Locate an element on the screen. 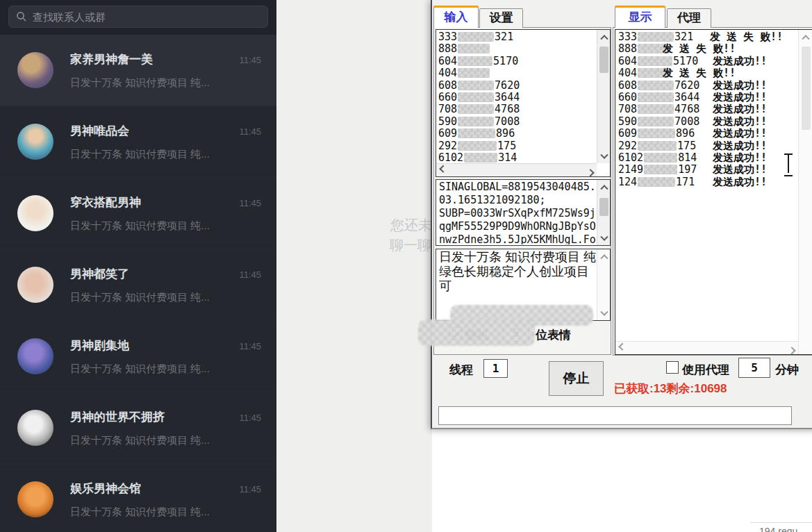 The height and width of the screenshot is (532, 812). result-number: 6603644 is located at coordinates (665, 97).